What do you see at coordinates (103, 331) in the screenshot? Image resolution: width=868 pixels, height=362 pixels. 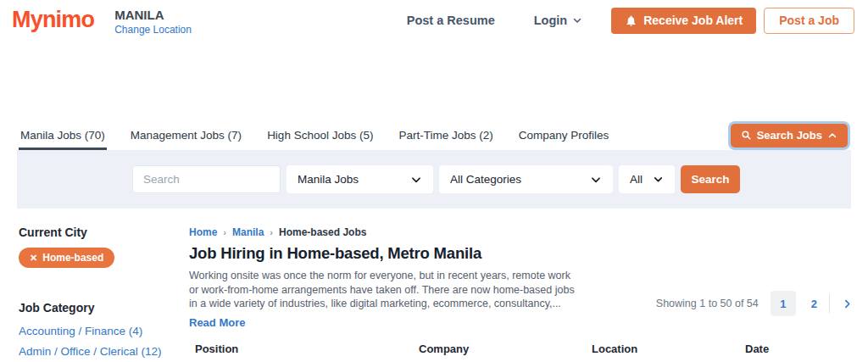 I see `category-link-accounting-finance: Accounting / Finance (4)` at bounding box center [103, 331].